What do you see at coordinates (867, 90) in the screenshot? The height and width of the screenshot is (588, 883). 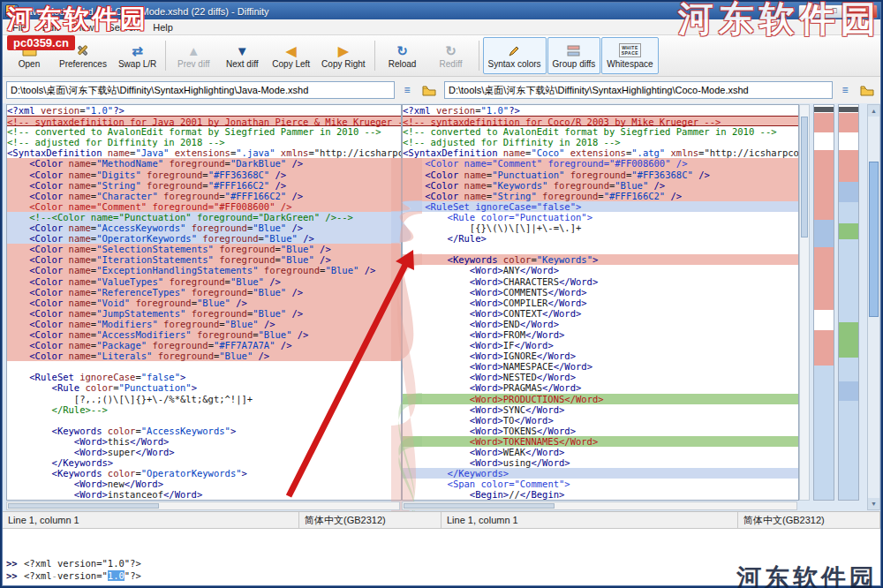 I see `right-browse-folder-icon` at bounding box center [867, 90].